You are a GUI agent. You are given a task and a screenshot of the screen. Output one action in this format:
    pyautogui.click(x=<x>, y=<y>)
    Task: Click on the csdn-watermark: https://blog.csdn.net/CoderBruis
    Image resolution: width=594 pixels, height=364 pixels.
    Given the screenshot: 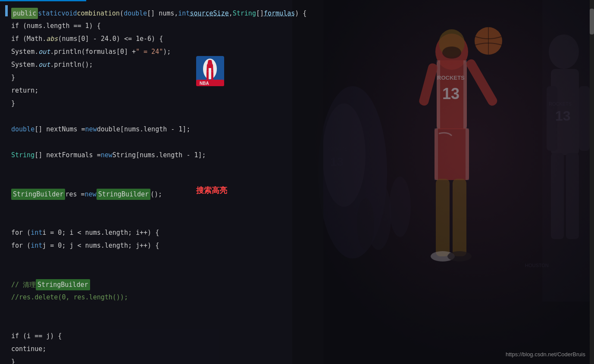 What is the action you would take?
    pyautogui.click(x=546, y=354)
    